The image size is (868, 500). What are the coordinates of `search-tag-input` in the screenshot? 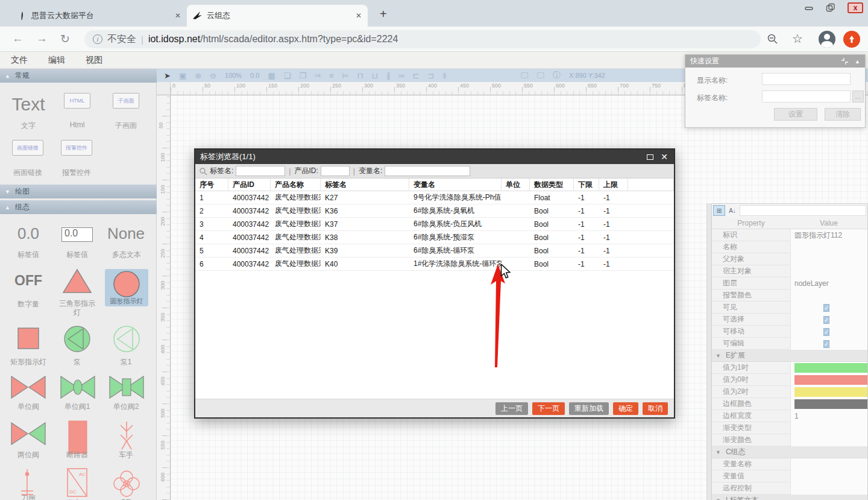 It's located at (260, 171).